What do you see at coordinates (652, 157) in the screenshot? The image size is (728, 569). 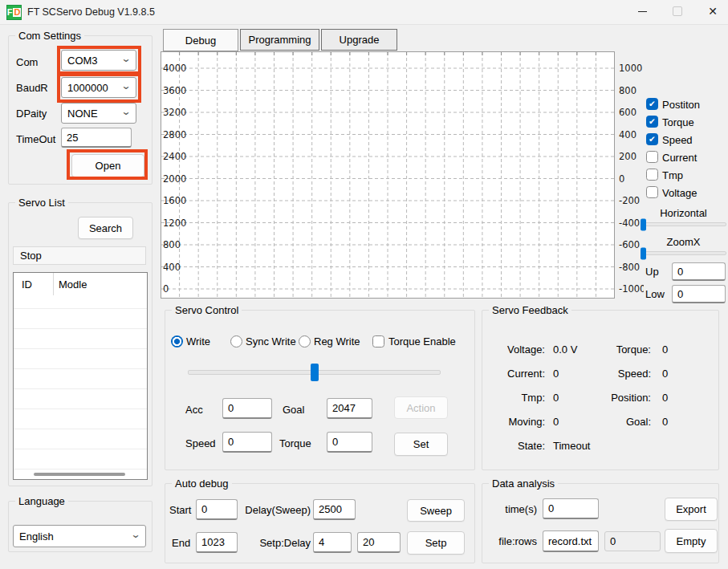 I see `checkbox-current` at bounding box center [652, 157].